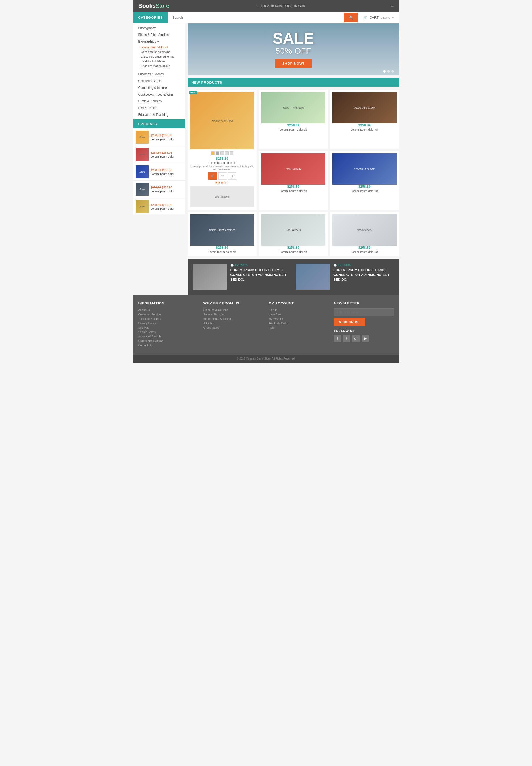  I want to click on footer-link-affiliates: Affiliates, so click(233, 323).